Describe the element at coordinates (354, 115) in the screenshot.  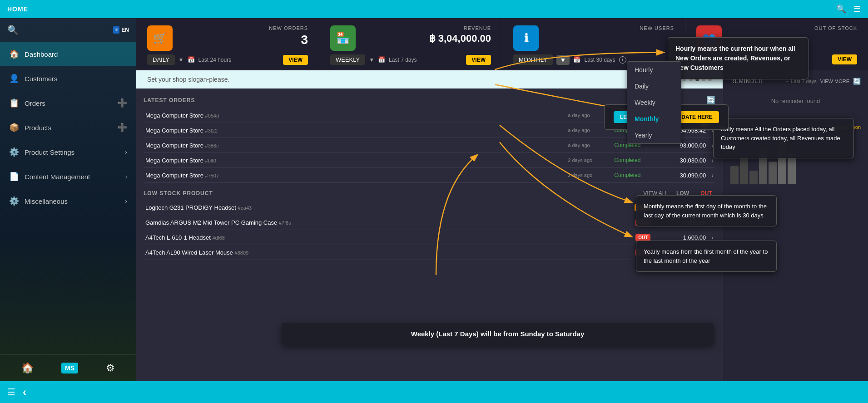
I see `order-name: Mega Computer Store #054d` at that location.